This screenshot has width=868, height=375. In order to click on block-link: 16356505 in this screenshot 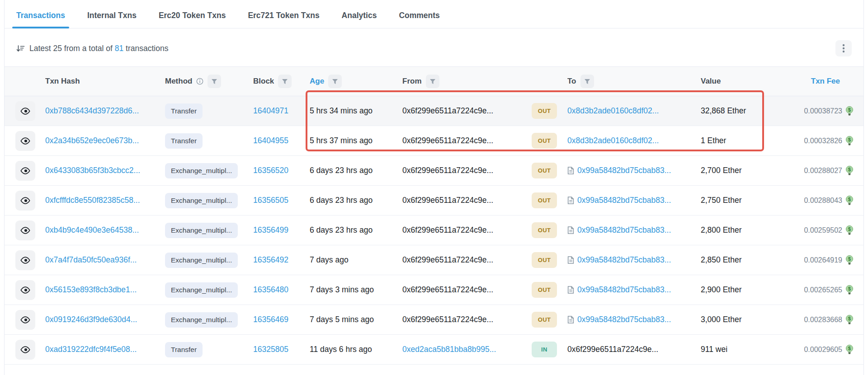, I will do `click(271, 201)`.